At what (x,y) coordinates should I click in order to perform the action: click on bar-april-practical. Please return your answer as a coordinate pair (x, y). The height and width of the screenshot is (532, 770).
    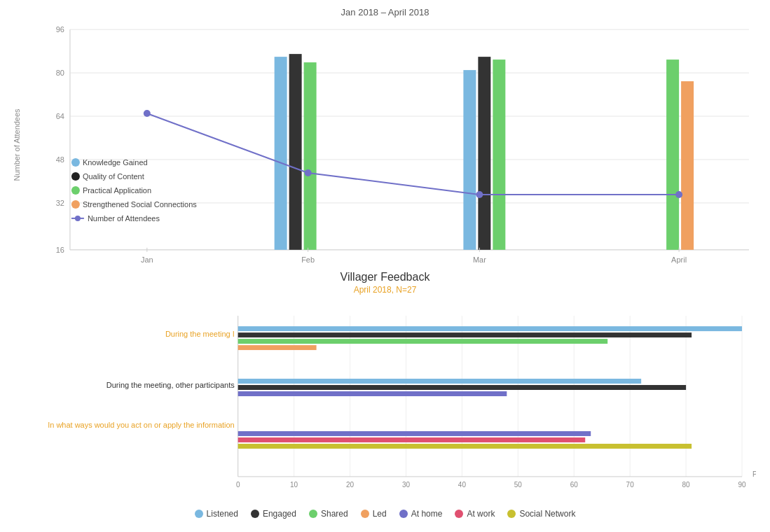
    Looking at the image, I should click on (673, 155).